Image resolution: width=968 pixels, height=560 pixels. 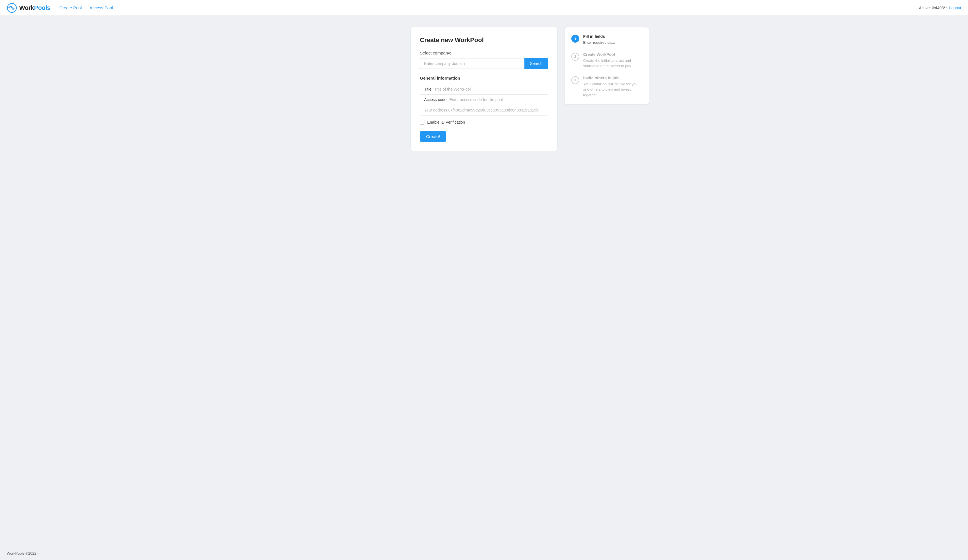 I want to click on access-pool-link: Access Pool, so click(x=101, y=8).